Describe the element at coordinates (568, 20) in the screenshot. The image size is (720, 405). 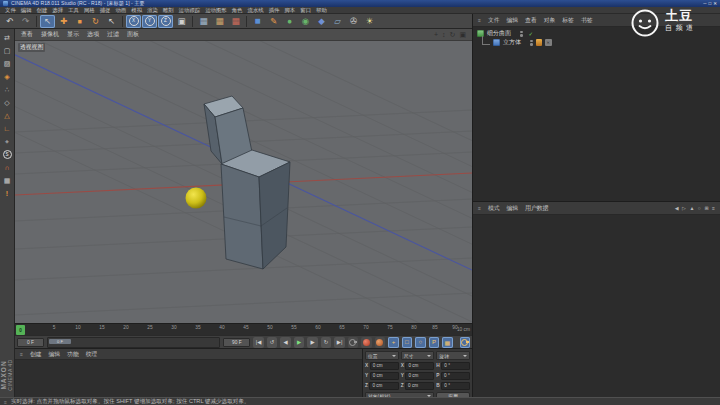
I see `om-menu-tags: 标签` at that location.